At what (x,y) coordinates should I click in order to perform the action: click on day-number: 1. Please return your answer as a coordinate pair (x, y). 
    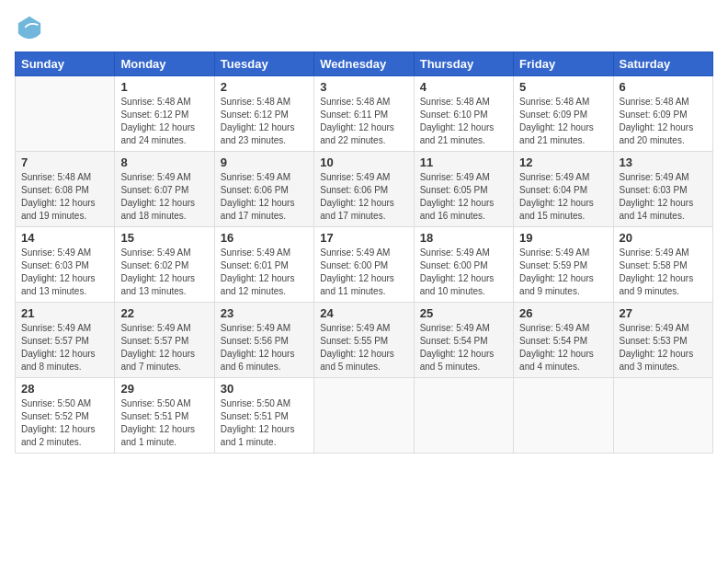
    Looking at the image, I should click on (164, 86).